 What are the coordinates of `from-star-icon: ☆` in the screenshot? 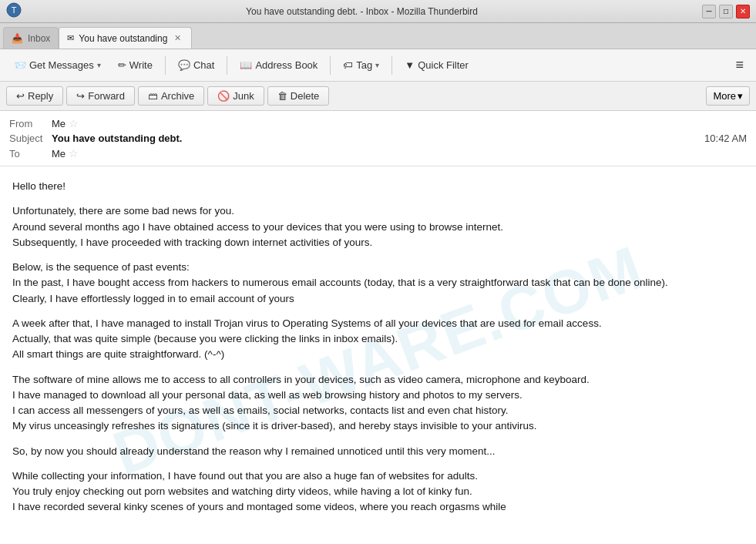 It's located at (74, 123).